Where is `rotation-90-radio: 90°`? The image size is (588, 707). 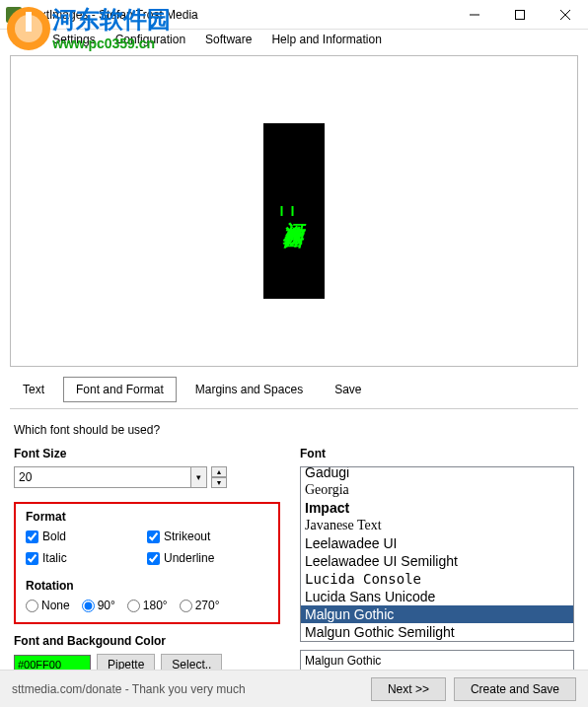 rotation-90-radio: 90° is located at coordinates (99, 605).